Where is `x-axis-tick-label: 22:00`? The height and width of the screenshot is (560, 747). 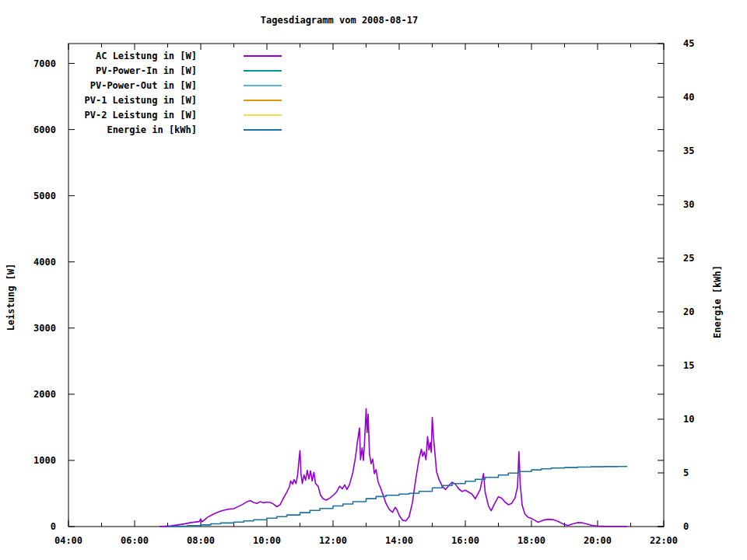
x-axis-tick-label: 22:00 is located at coordinates (664, 541).